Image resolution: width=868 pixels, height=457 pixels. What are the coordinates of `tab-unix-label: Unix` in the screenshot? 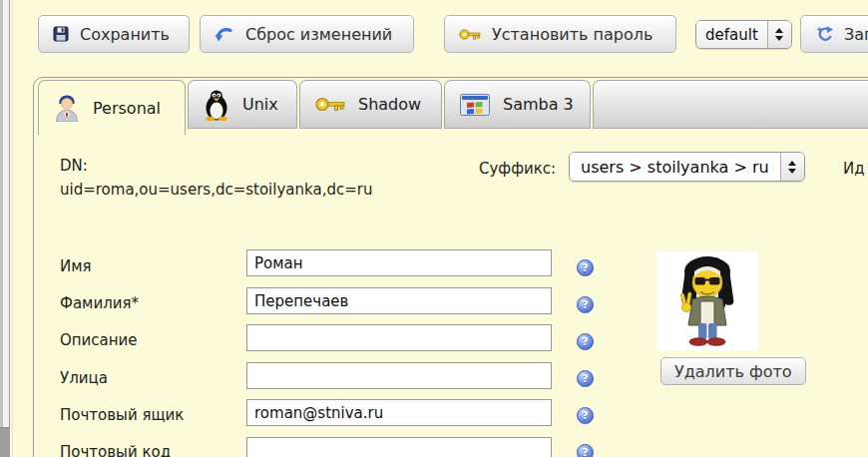 It's located at (260, 104).